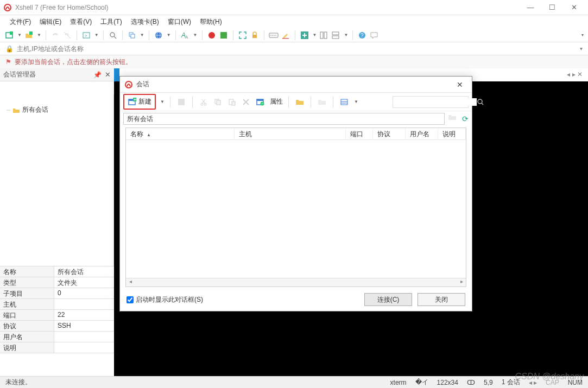  I want to click on new-session-button: 新建, so click(140, 102).